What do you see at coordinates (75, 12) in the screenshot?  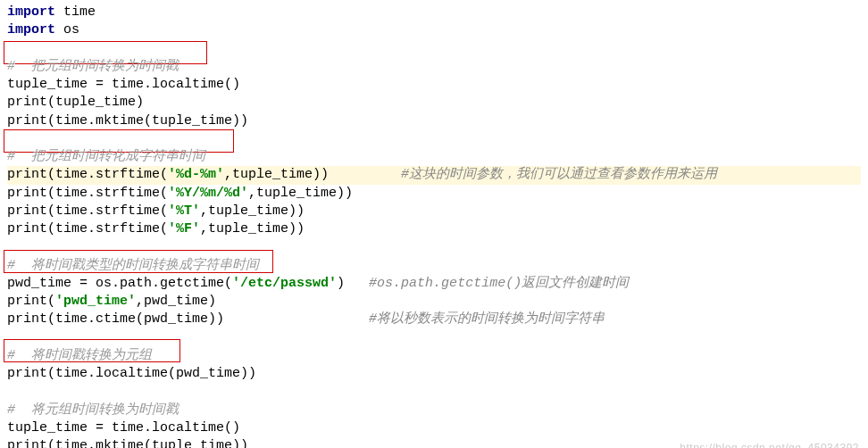 I see `module-name: time` at bounding box center [75, 12].